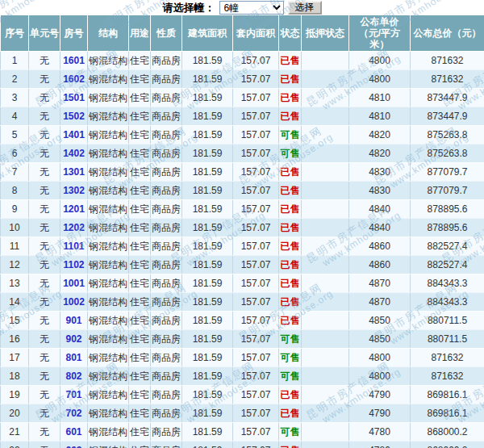  Describe the element at coordinates (380, 191) in the screenshot. I see `cell-unit_price: 4830` at that location.